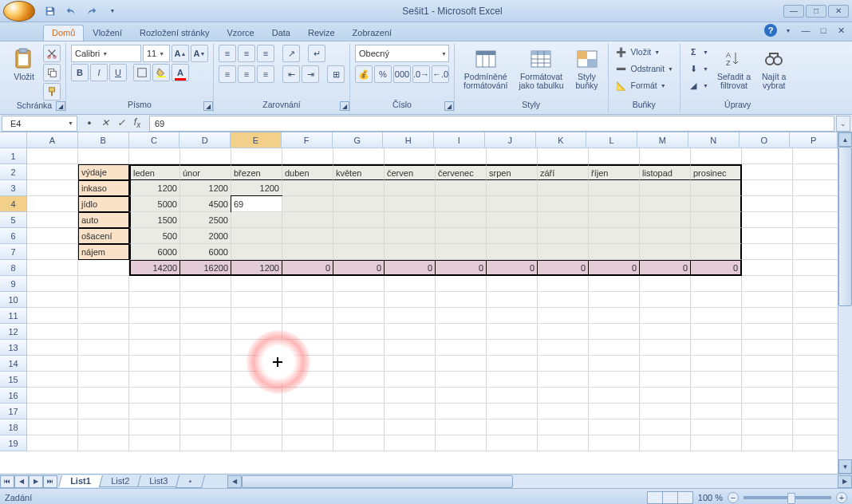 This screenshot has width=852, height=504. I want to click on row-header: 16, so click(14, 396).